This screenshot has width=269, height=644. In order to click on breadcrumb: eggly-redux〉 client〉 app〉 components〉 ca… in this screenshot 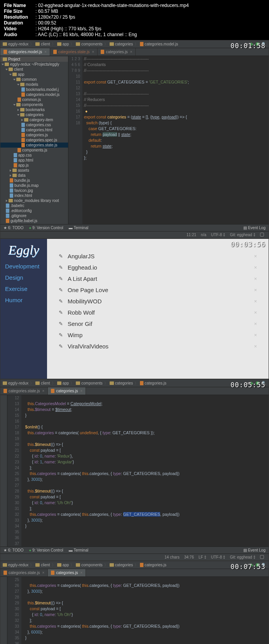, I will do `click(134, 383)`.